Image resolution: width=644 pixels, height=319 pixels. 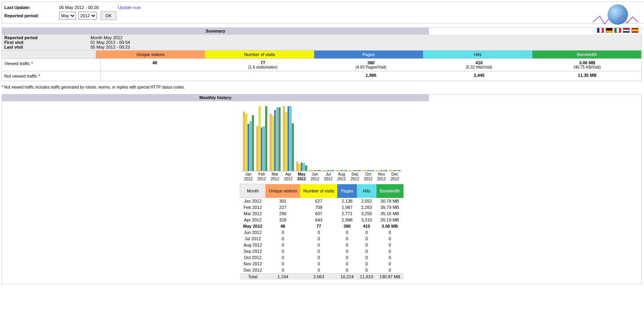 I want to click on table-cell: 2,552, so click(x=367, y=201).